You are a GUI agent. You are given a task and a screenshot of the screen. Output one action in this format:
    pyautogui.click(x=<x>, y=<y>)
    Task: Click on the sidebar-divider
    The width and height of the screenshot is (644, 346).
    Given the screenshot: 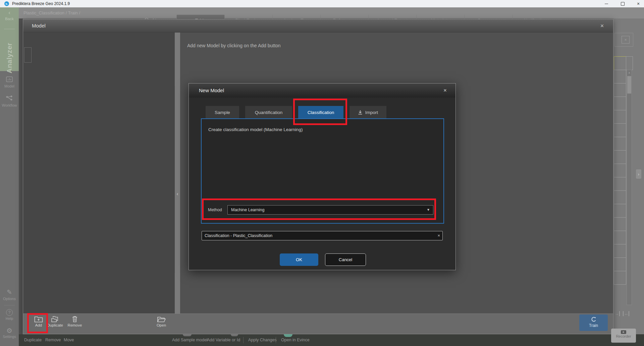 What is the action you would take?
    pyautogui.click(x=9, y=29)
    